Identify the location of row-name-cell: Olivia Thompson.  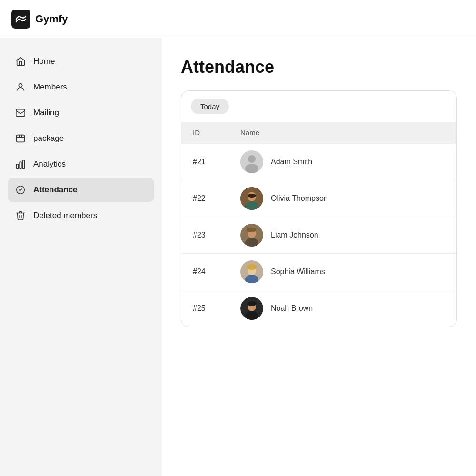
(343, 198).